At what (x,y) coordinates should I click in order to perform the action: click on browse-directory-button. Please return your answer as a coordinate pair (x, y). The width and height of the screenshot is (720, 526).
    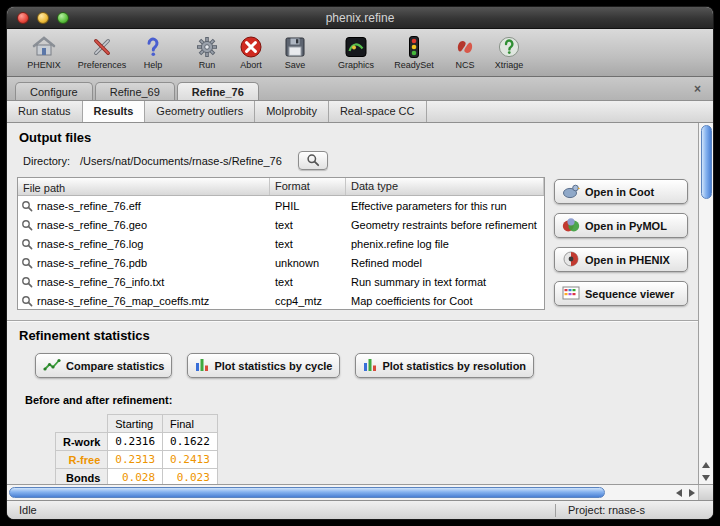
    Looking at the image, I should click on (313, 160).